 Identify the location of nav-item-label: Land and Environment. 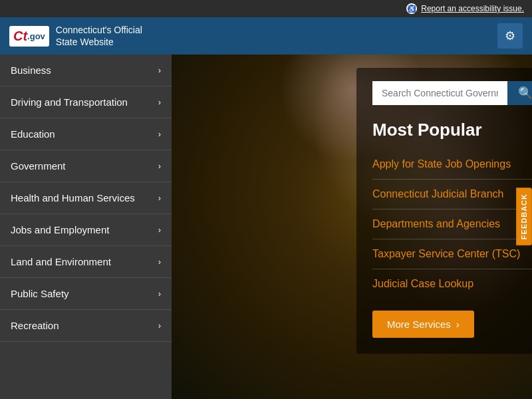
(82, 262).